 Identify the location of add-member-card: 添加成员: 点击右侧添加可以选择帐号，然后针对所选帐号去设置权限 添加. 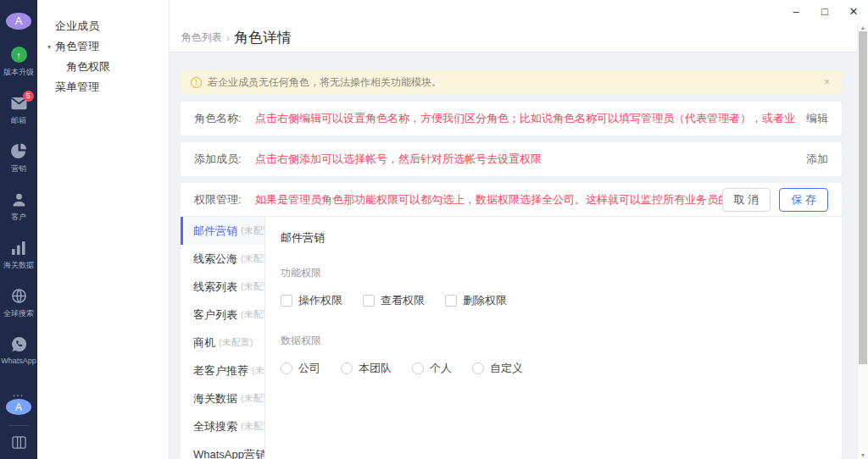
(511, 159).